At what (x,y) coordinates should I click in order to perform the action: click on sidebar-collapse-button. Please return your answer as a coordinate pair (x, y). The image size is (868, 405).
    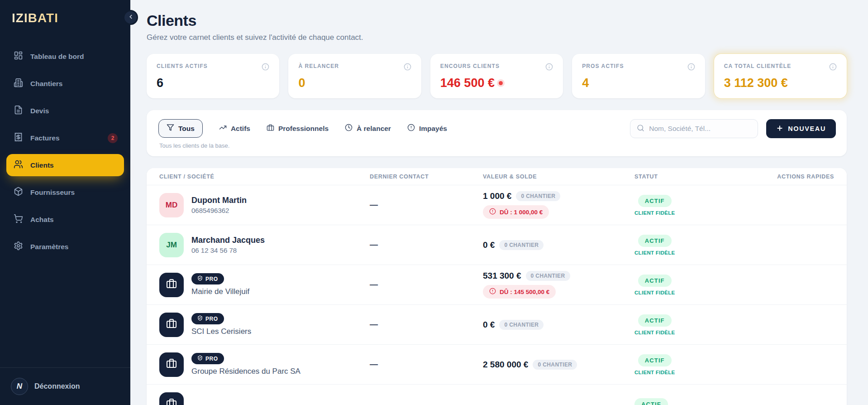
    Looking at the image, I should click on (130, 17).